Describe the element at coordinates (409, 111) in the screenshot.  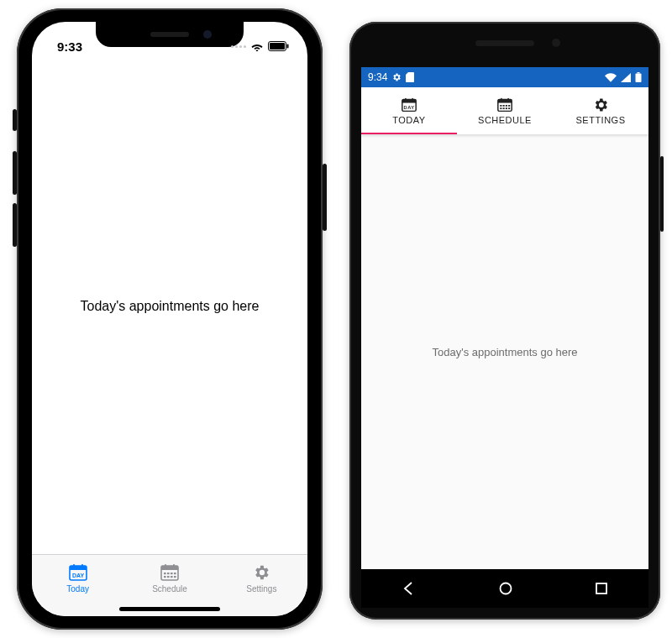
I see `tab-today: DAY TODAY` at that location.